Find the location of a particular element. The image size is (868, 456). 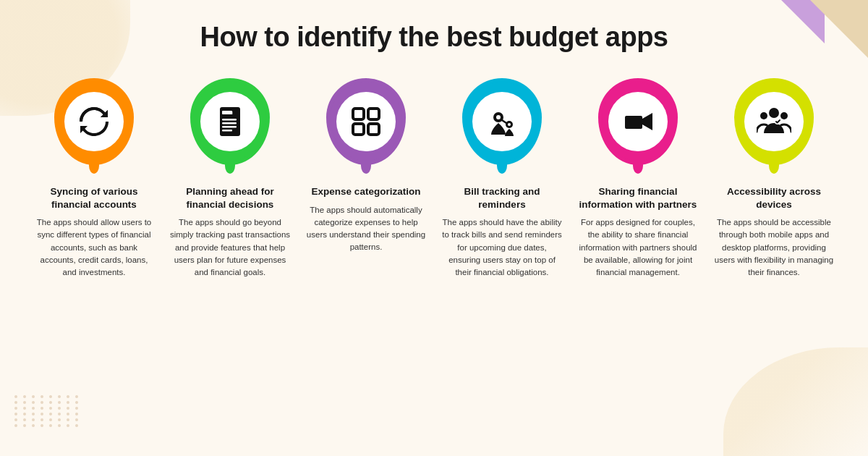

icon-inner-bill is located at coordinates (502, 122).